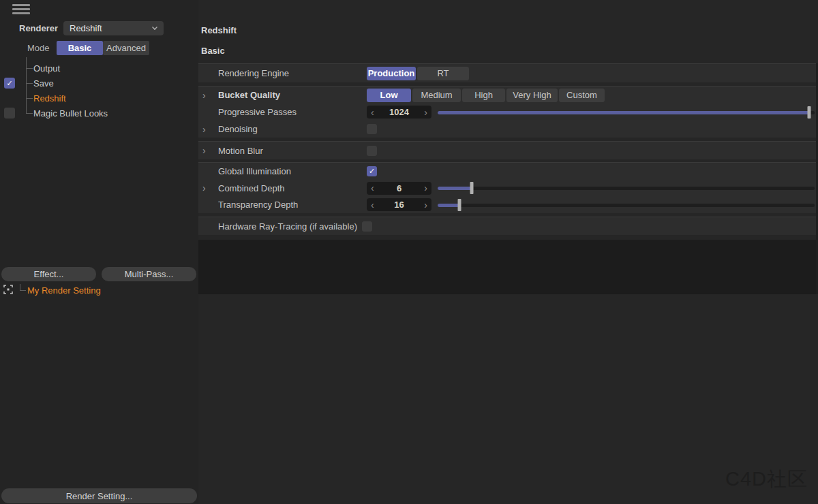  Describe the element at coordinates (443, 74) in the screenshot. I see `option-rt: RT` at that location.